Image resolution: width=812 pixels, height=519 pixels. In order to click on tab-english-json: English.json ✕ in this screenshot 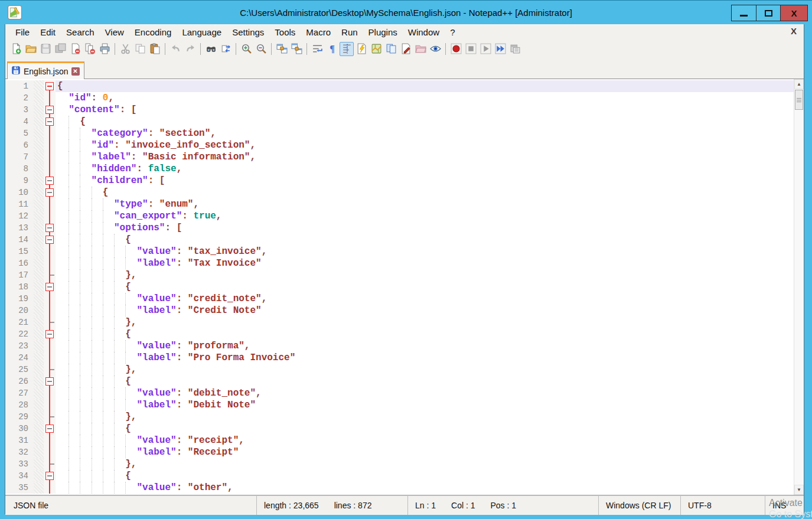, I will do `click(46, 70)`.